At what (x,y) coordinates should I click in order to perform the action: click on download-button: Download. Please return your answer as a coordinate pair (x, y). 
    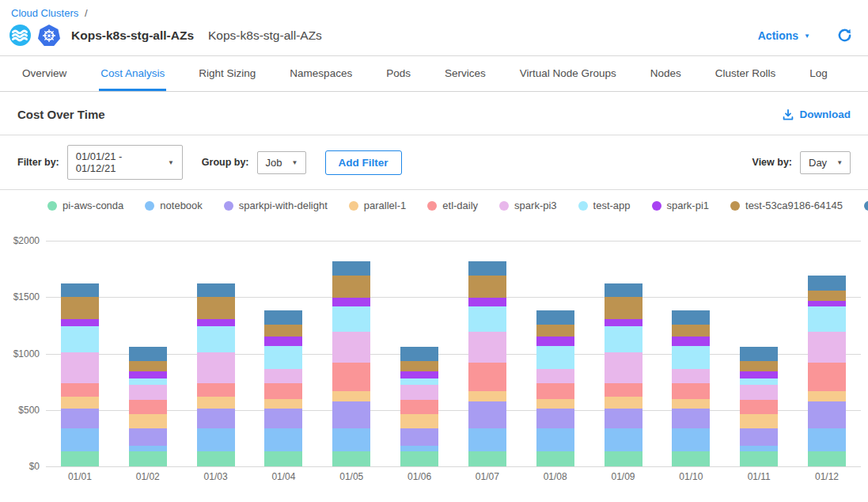
    Looking at the image, I should click on (817, 115).